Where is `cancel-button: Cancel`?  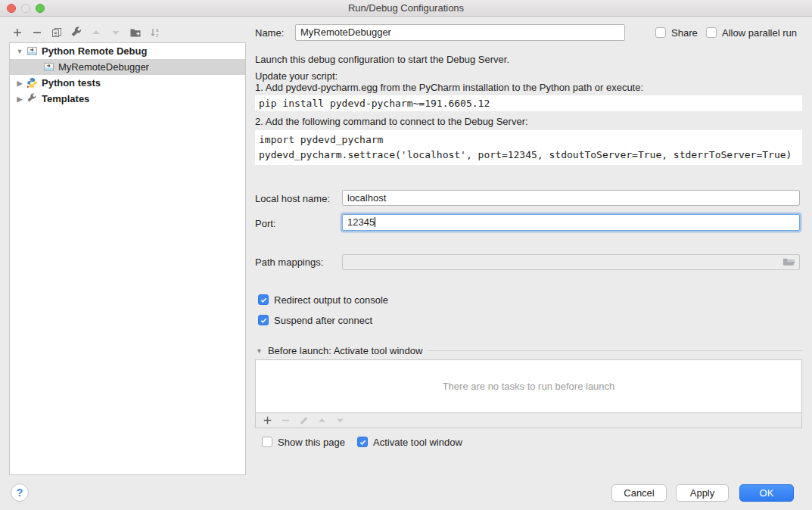
cancel-button: Cancel is located at coordinates (639, 493).